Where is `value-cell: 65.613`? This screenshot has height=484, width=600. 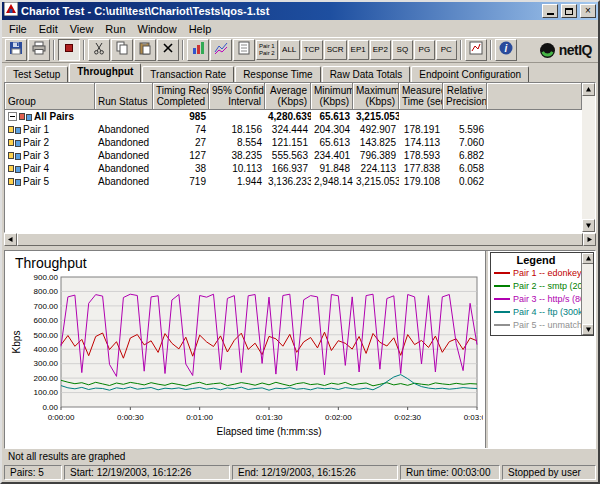
value-cell: 65.613 is located at coordinates (332, 116).